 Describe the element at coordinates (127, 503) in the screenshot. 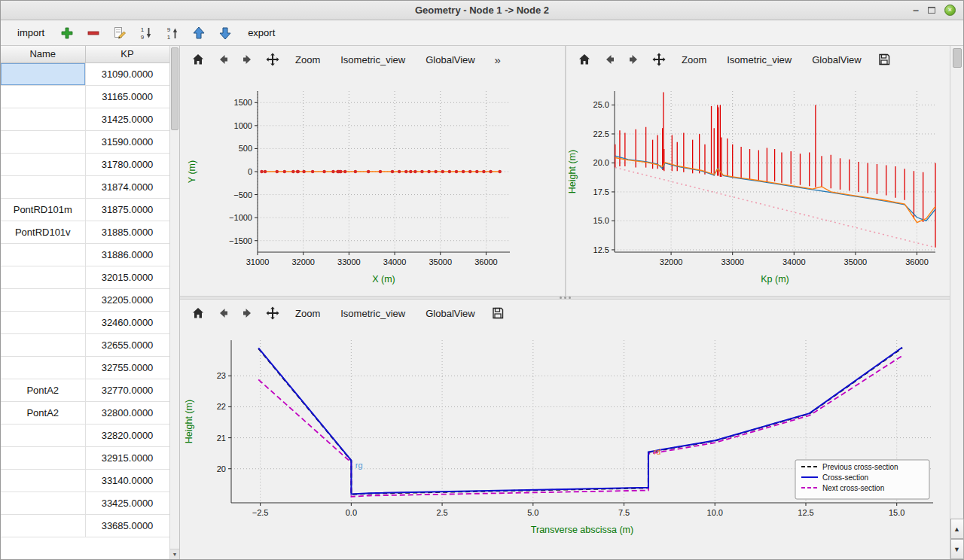

I see `cell-kp: 33425.0000` at that location.